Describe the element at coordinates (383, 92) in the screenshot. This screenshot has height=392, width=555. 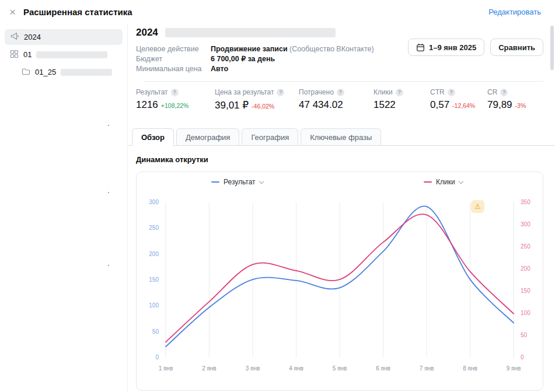
I see `stat-label: Клики` at that location.